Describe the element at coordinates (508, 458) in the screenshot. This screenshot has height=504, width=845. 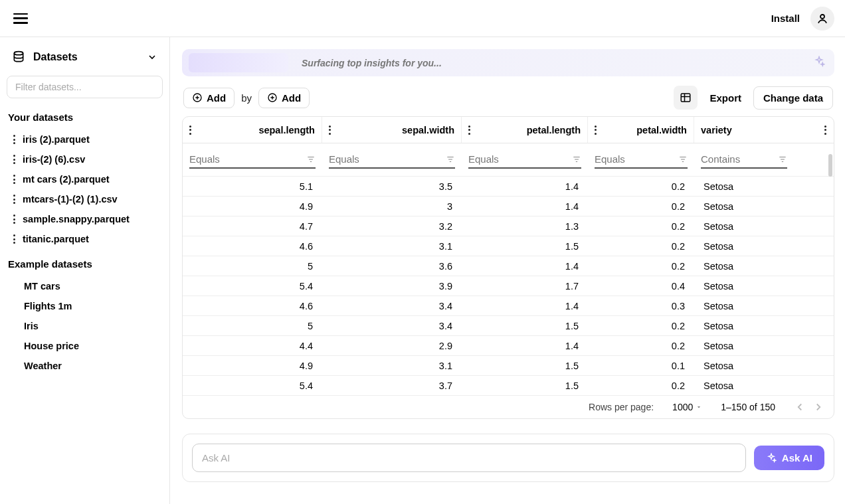
I see `ask-ai-panel: Ask AI` at that location.